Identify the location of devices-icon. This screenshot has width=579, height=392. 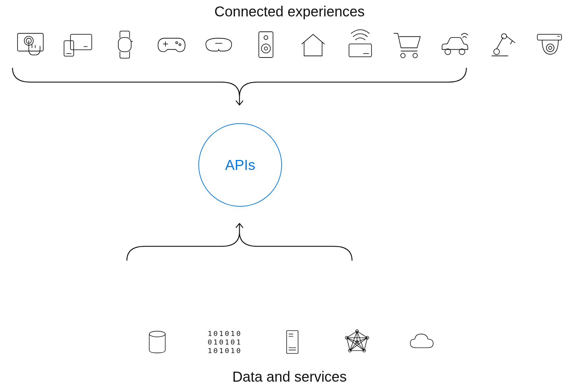
(78, 45).